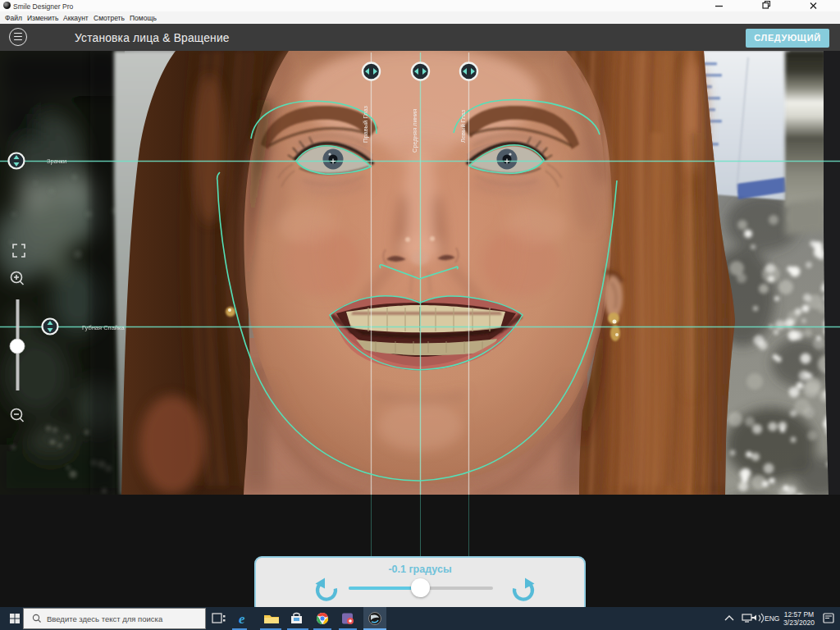 This screenshot has width=840, height=630. Describe the element at coordinates (103, 328) in the screenshot. I see `svg-text: Губная Спайка` at that location.